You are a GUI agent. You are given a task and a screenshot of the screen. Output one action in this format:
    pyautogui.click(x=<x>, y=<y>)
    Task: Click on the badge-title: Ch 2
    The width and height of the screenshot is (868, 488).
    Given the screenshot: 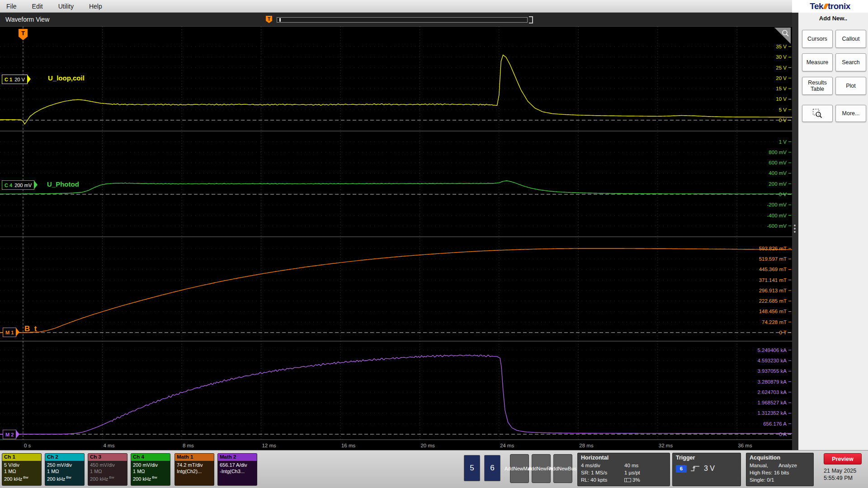 What is the action you would take?
    pyautogui.click(x=65, y=457)
    